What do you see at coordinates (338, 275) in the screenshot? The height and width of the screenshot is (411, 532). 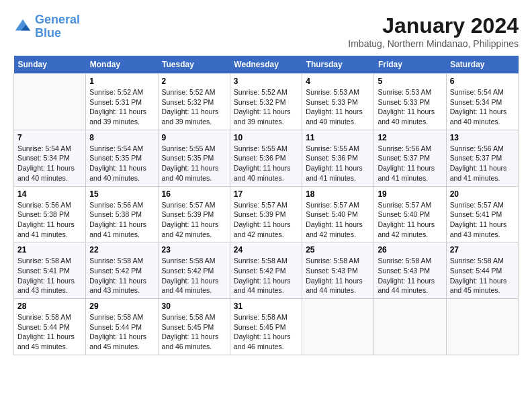 I see `day-info: Sunrise: 5:58 AM Sunset: 5:43 PM Dayligh…` at bounding box center [338, 275].